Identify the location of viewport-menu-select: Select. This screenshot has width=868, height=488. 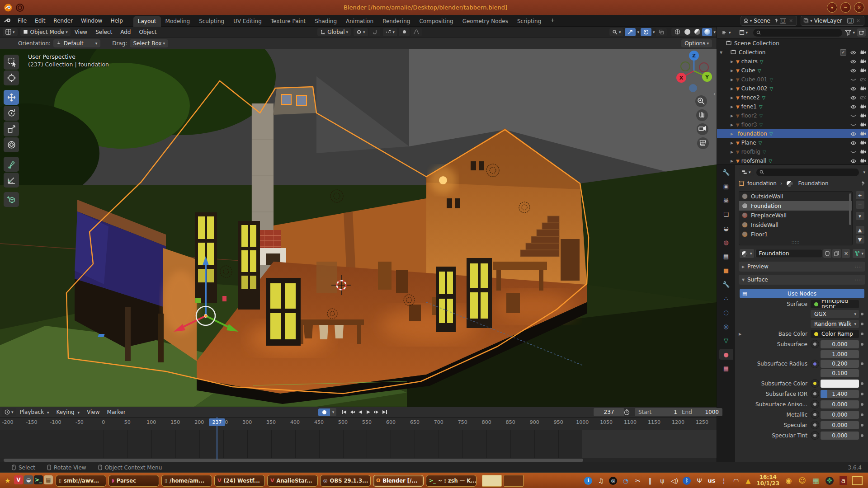
(104, 32).